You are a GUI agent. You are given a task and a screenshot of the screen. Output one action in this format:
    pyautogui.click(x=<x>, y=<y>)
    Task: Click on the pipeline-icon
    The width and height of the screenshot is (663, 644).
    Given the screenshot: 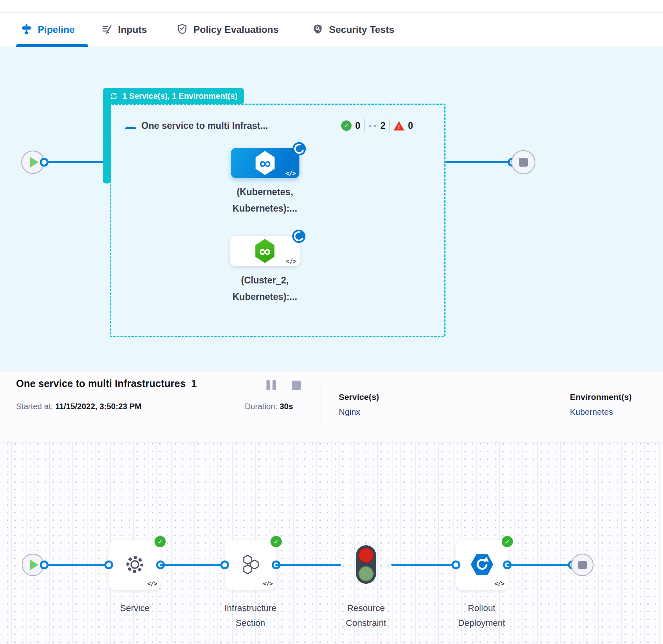 What is the action you would take?
    pyautogui.click(x=26, y=30)
    